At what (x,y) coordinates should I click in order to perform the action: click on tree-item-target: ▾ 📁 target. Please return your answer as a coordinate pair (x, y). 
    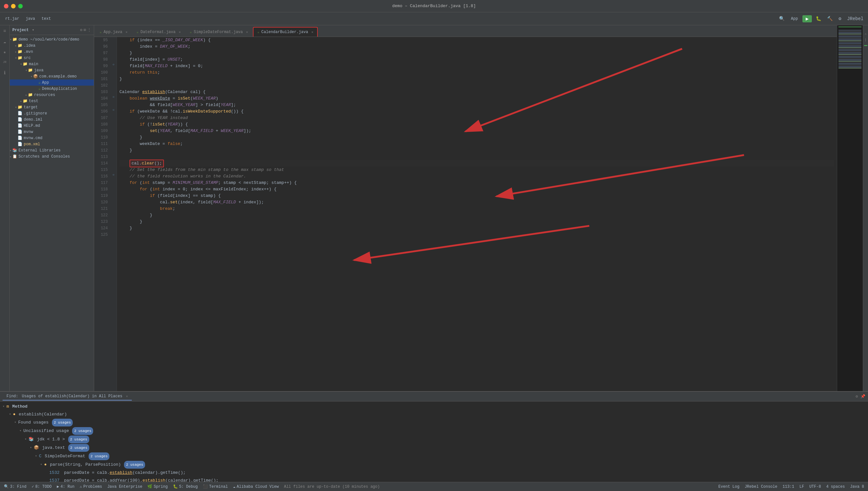
    Looking at the image, I should click on (52, 107).